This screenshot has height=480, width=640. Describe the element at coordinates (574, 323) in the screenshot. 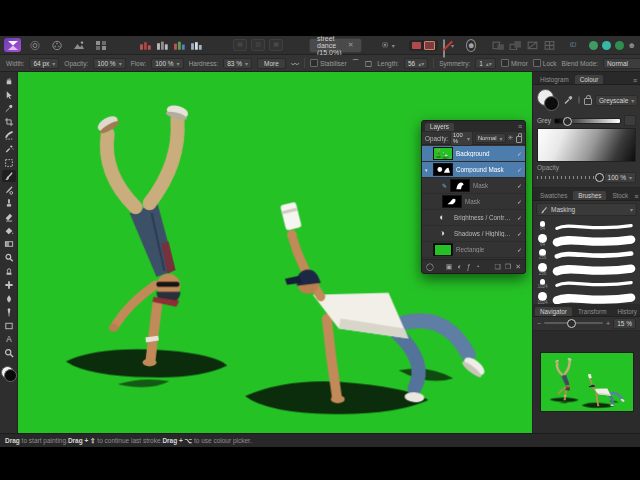

I see `zoom-slider` at that location.